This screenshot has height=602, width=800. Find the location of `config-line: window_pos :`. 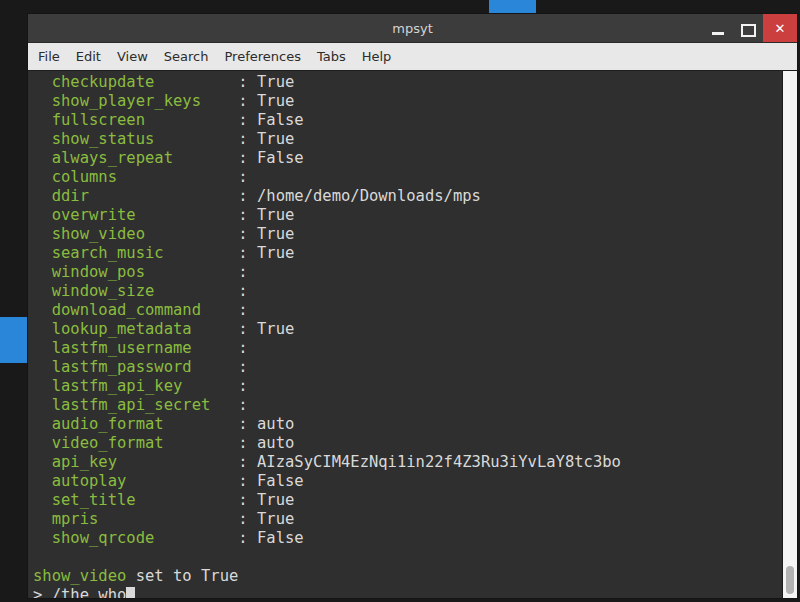

config-line: window_pos : is located at coordinates (408, 272).